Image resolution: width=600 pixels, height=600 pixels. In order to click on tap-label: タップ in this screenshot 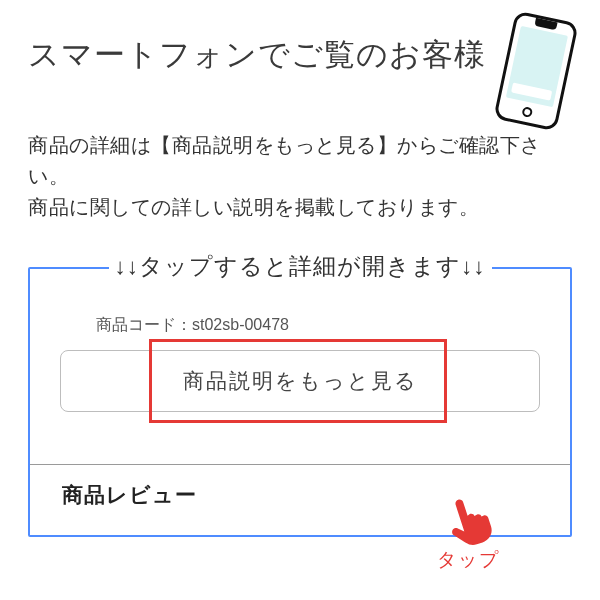, I will do `click(468, 560)`.